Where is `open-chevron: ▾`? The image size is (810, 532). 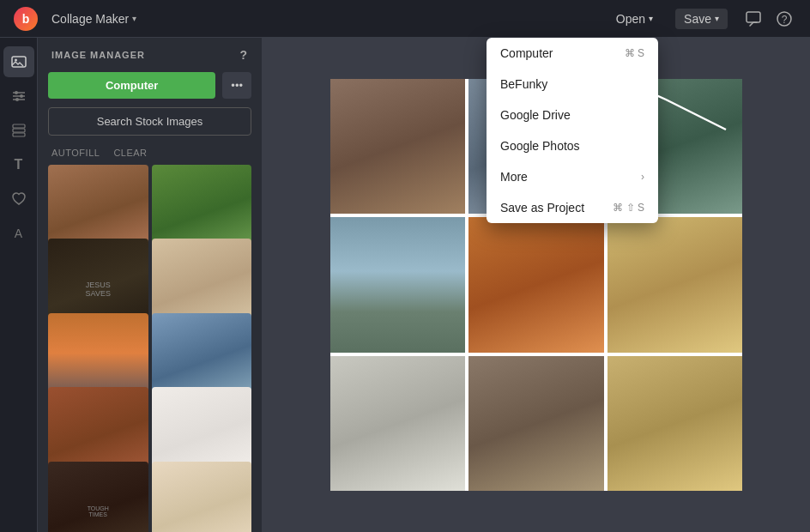
open-chevron: ▾ is located at coordinates (650, 19).